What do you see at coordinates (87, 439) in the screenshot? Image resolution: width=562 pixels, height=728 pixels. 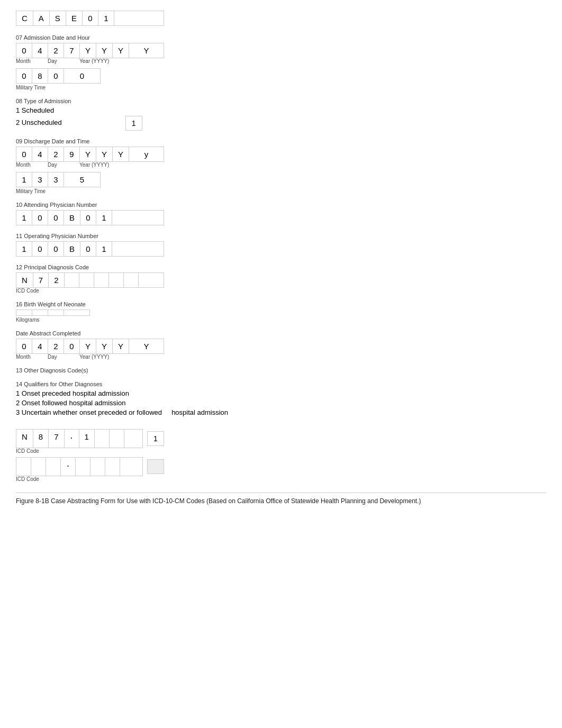 I see `d1-cell-3: 1` at bounding box center [87, 439].